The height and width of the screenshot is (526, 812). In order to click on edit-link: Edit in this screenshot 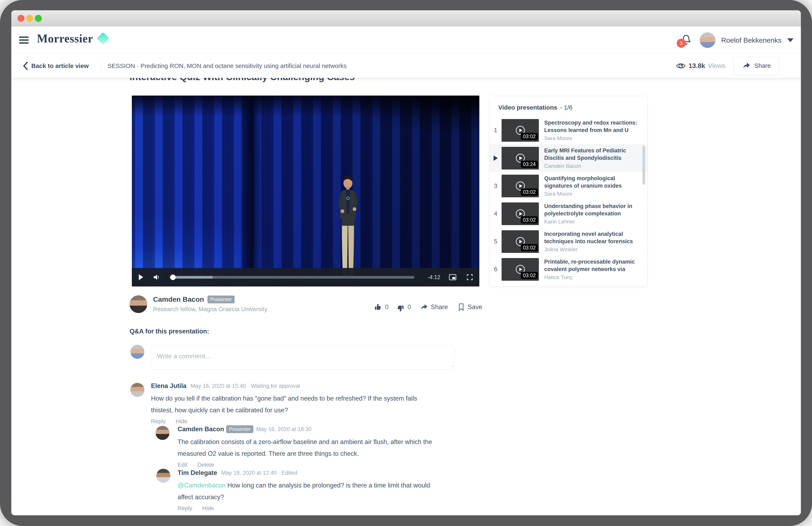, I will do `click(182, 465)`.